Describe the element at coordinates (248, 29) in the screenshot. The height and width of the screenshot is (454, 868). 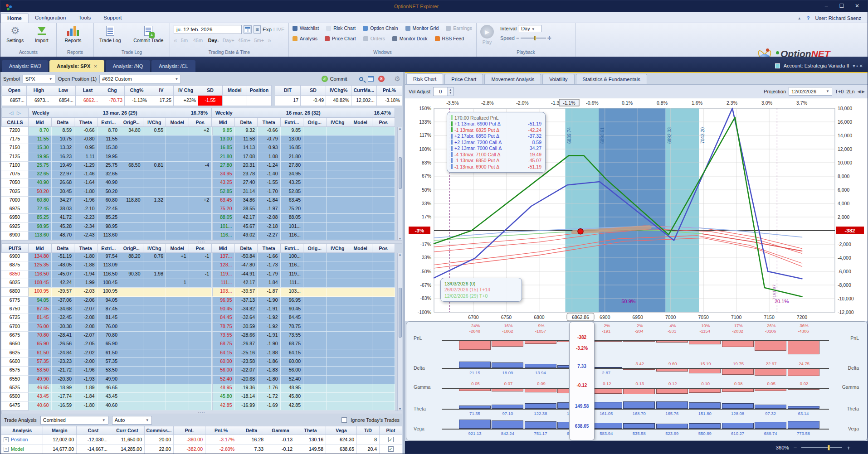
I see `calendar-icon` at that location.